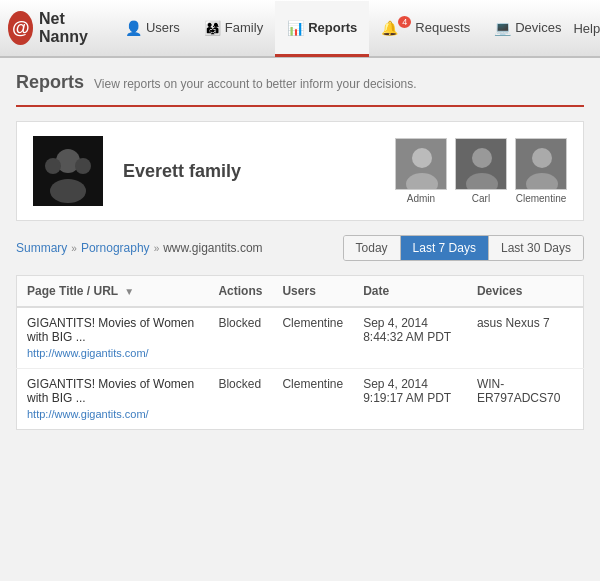 This screenshot has width=600, height=581. I want to click on avatar-carl: Carl, so click(481, 171).